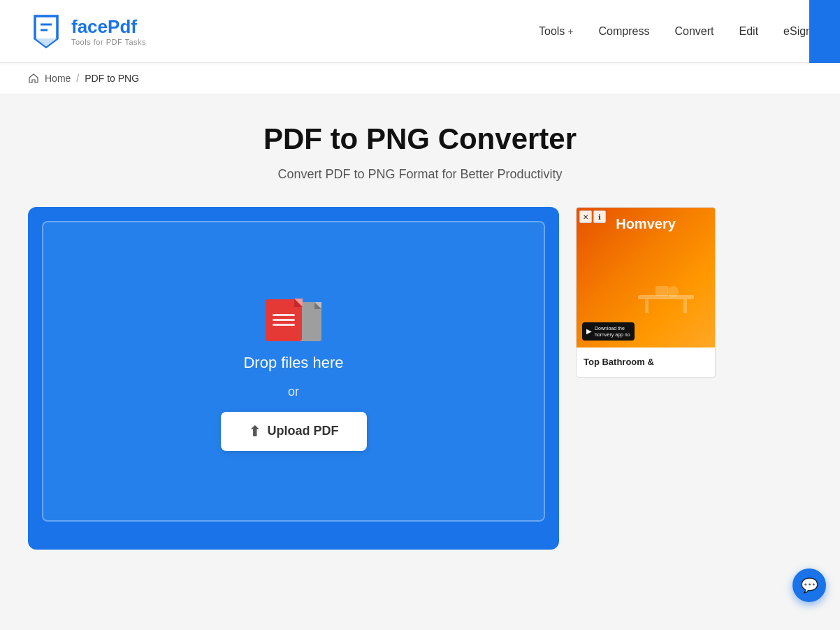 The height and width of the screenshot is (630, 840). What do you see at coordinates (612, 331) in the screenshot?
I see `ad-badge-text: Download the hornvery app no` at bounding box center [612, 331].